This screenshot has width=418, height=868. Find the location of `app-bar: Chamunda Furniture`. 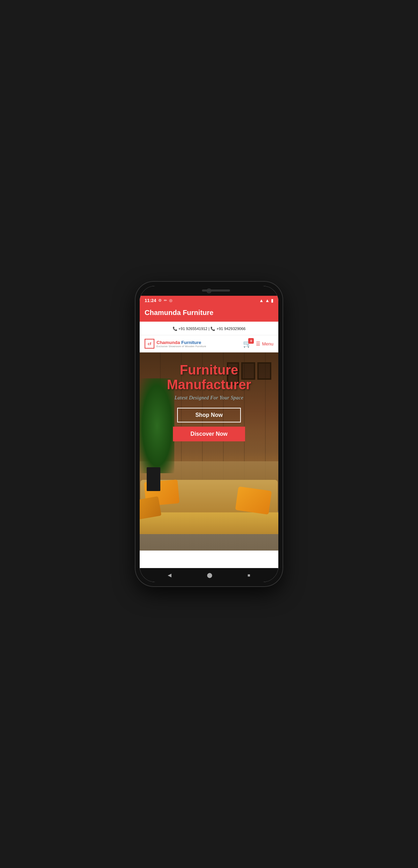

app-bar: Chamunda Furniture is located at coordinates (209, 314).